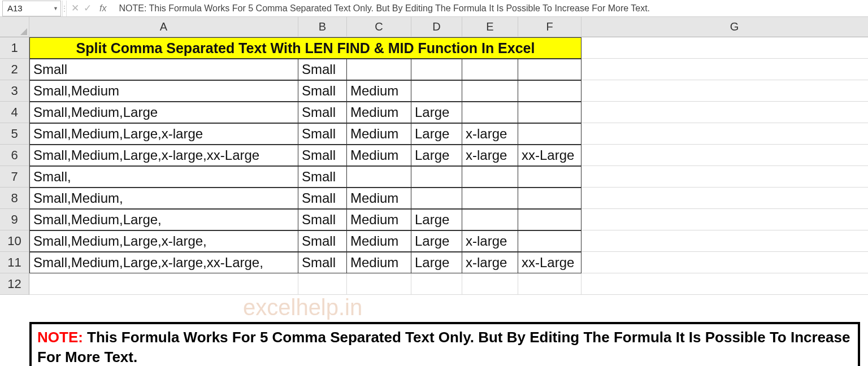  I want to click on cell-A12, so click(164, 284).